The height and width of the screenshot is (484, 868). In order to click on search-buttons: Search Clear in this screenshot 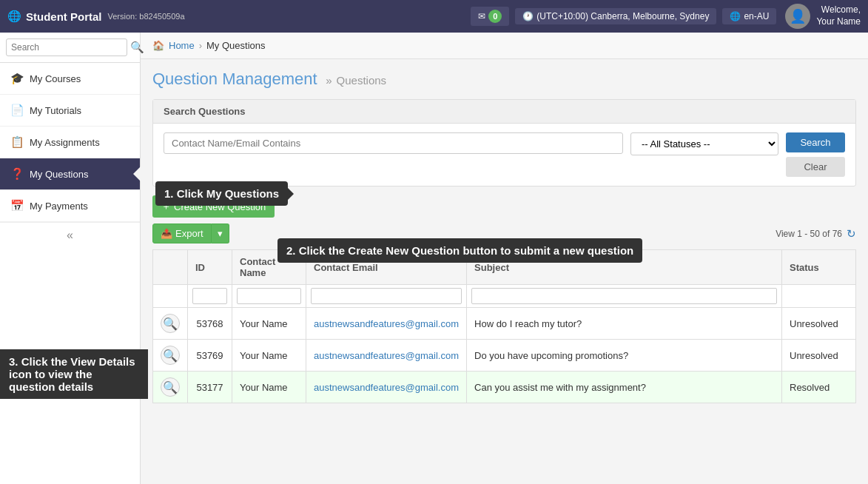, I will do `click(815, 155)`.